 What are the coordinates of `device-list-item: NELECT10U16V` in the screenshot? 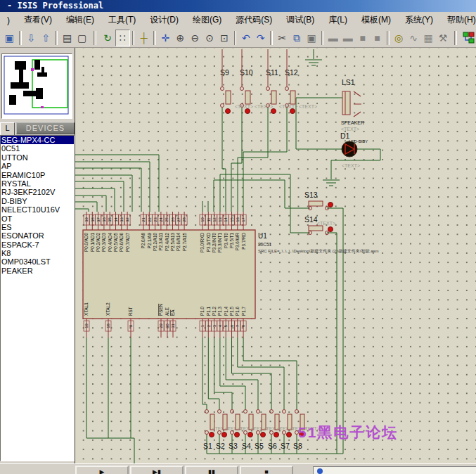 It's located at (37, 210).